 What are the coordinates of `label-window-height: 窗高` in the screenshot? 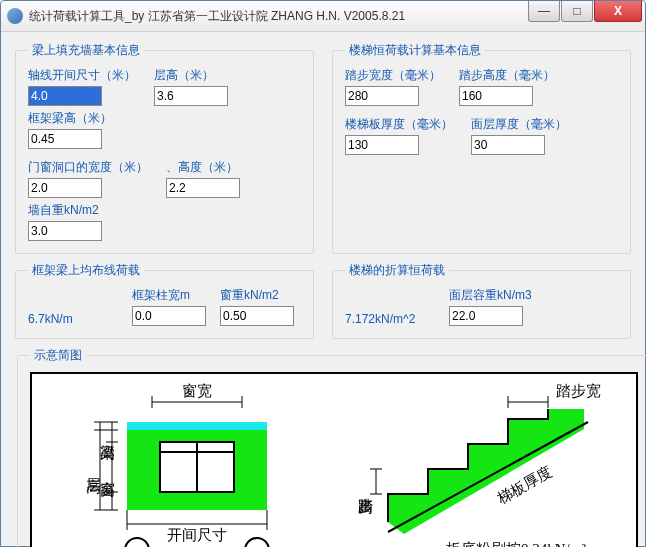 It's located at (108, 490).